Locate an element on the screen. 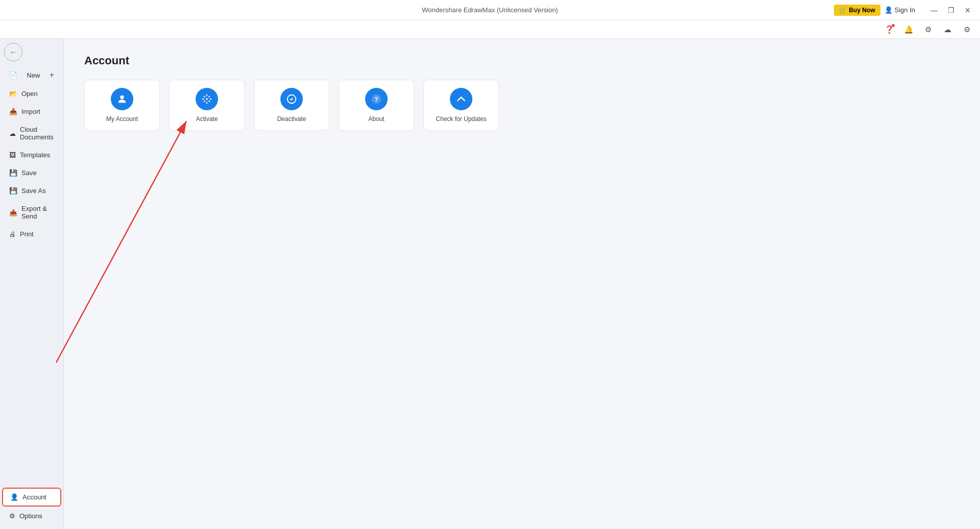  options-icon: ⚙ is located at coordinates (12, 516).